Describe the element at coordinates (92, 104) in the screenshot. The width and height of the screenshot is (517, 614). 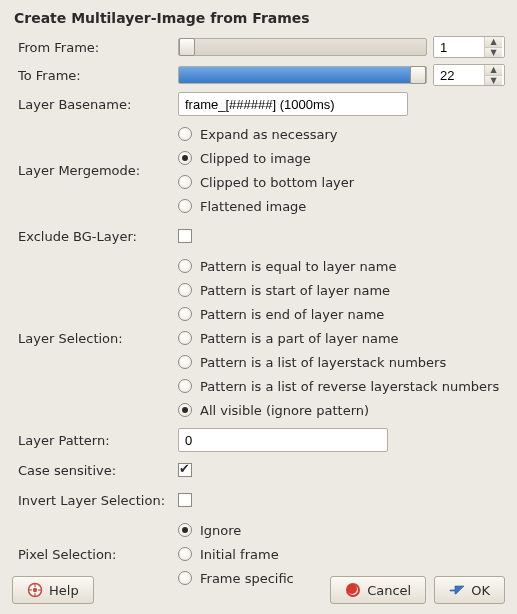
I see `label-layer-basename: Layer Basename:` at that location.